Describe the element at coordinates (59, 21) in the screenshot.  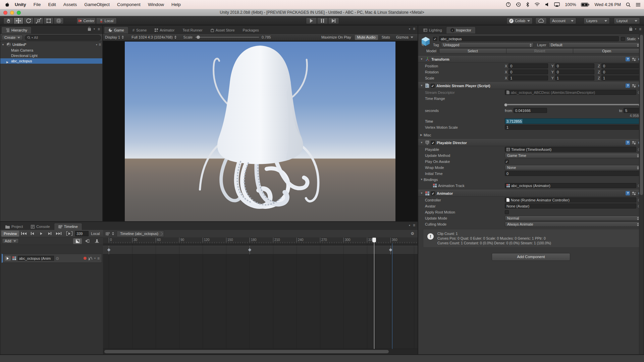
I see `transform-tool-button` at that location.